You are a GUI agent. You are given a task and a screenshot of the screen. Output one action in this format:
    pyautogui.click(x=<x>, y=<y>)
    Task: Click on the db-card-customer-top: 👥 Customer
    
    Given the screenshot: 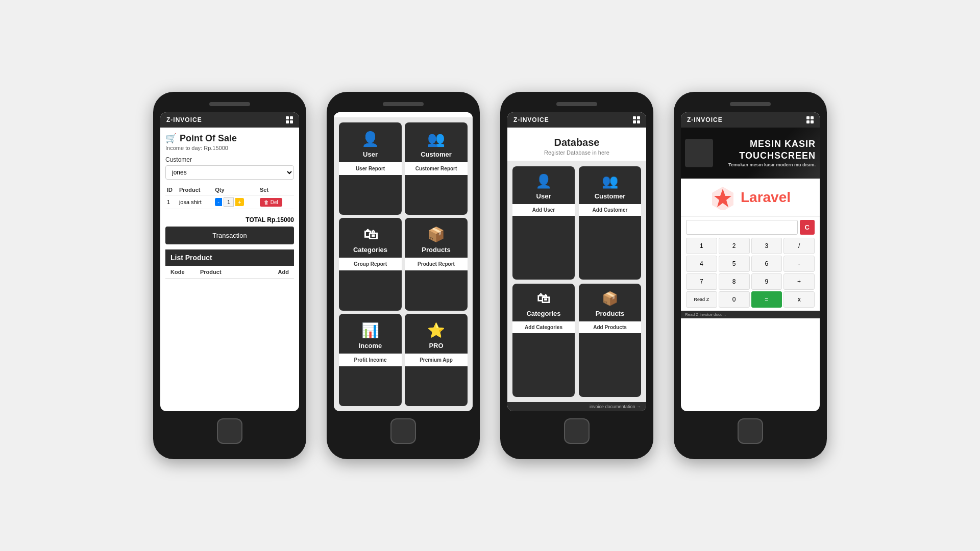 What is the action you would take?
    pyautogui.click(x=610, y=185)
    